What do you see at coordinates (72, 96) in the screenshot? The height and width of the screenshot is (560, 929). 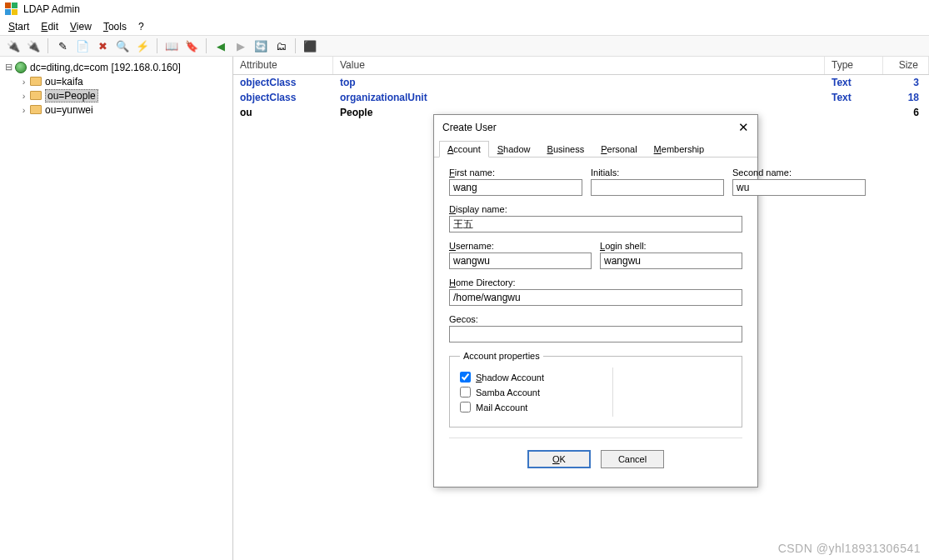 I see `tree-item-label: ou=People` at bounding box center [72, 96].